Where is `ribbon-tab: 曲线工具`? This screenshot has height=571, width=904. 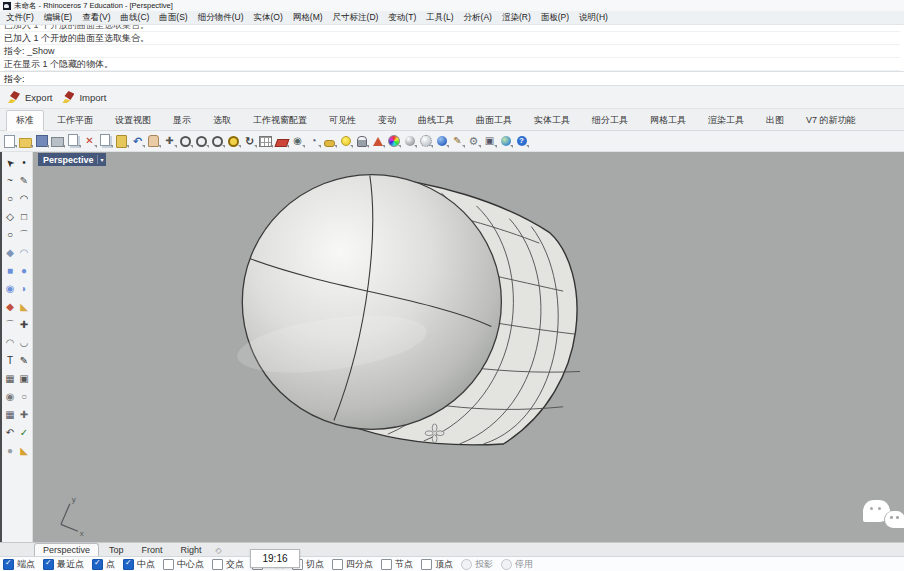
ribbon-tab: 曲线工具 is located at coordinates (436, 120).